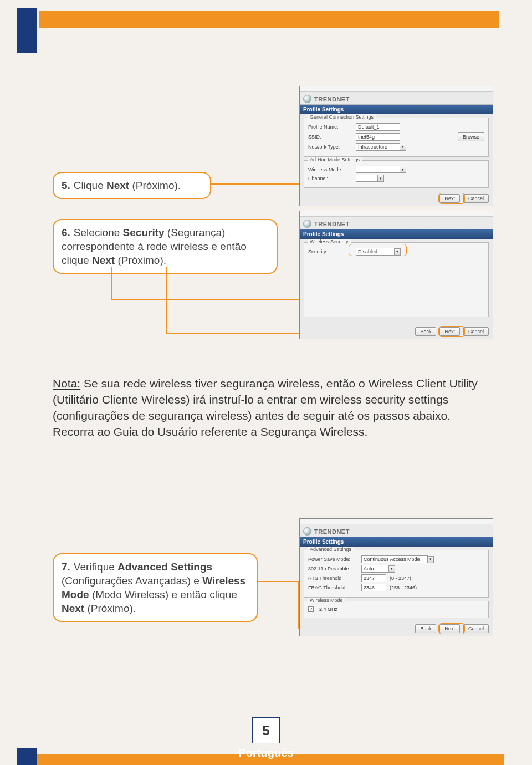  What do you see at coordinates (333, 588) in the screenshot?
I see `field-label: FRAG Threshold:` at bounding box center [333, 588].